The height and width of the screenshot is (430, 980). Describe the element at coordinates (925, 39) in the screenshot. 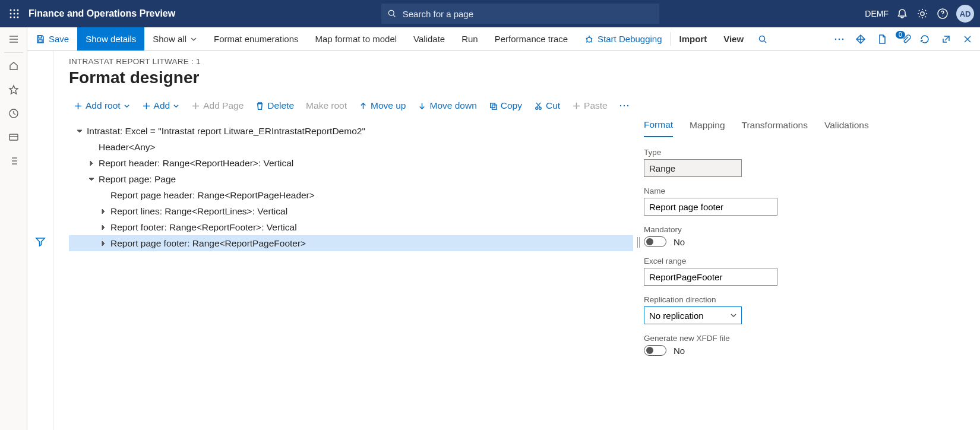

I see `refresh-icon` at that location.